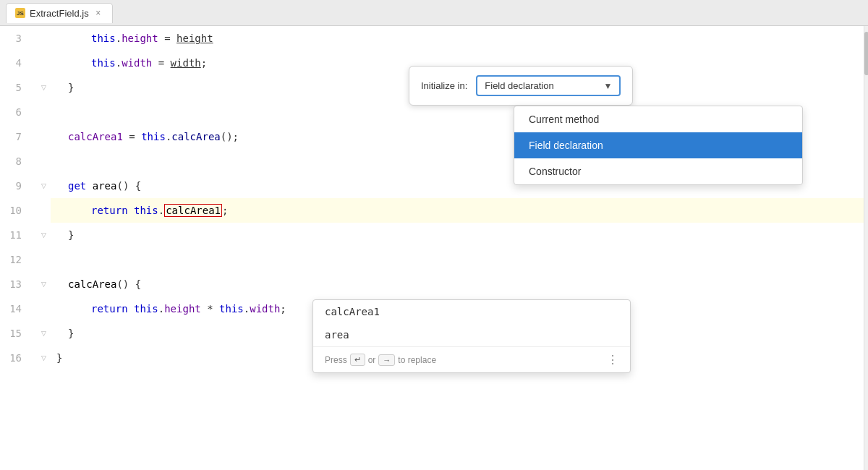 Image resolution: width=868 pixels, height=470 pixels. Describe the element at coordinates (77, 186) in the screenshot. I see `get-keyword: get` at that location.